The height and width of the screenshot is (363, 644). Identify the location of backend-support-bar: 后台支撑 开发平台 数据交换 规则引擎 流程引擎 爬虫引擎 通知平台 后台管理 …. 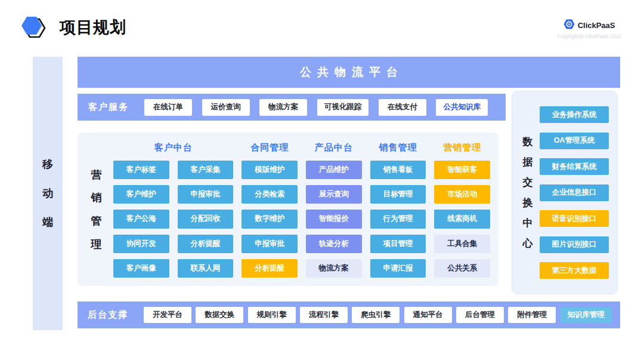
(349, 315).